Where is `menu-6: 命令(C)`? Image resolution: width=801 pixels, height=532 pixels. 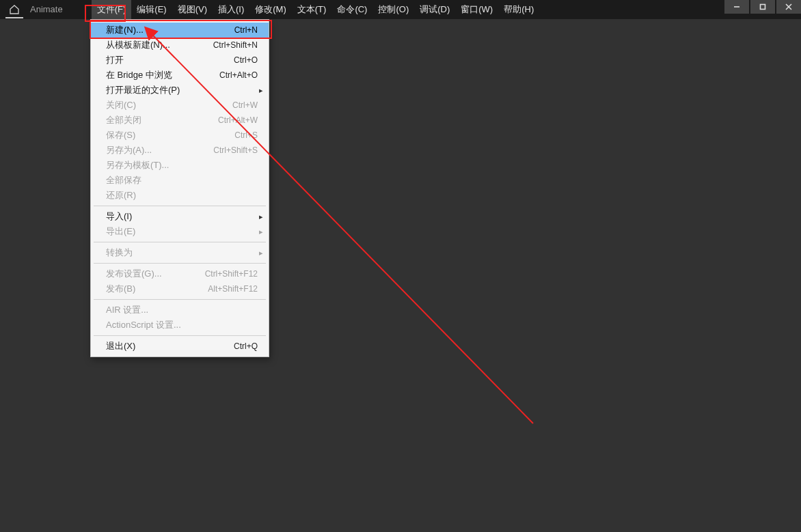
menu-6: 命令(C) is located at coordinates (352, 10).